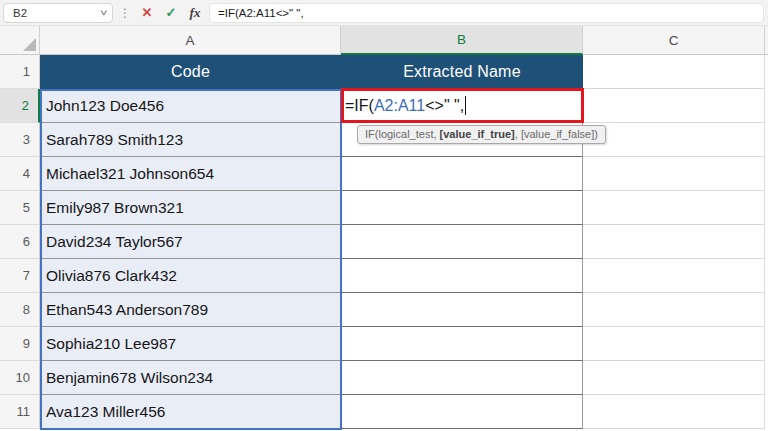 The image size is (768, 431). I want to click on table-row: 2 John123 Doe456 =IF(A2:A11<>" ",, so click(384, 106).